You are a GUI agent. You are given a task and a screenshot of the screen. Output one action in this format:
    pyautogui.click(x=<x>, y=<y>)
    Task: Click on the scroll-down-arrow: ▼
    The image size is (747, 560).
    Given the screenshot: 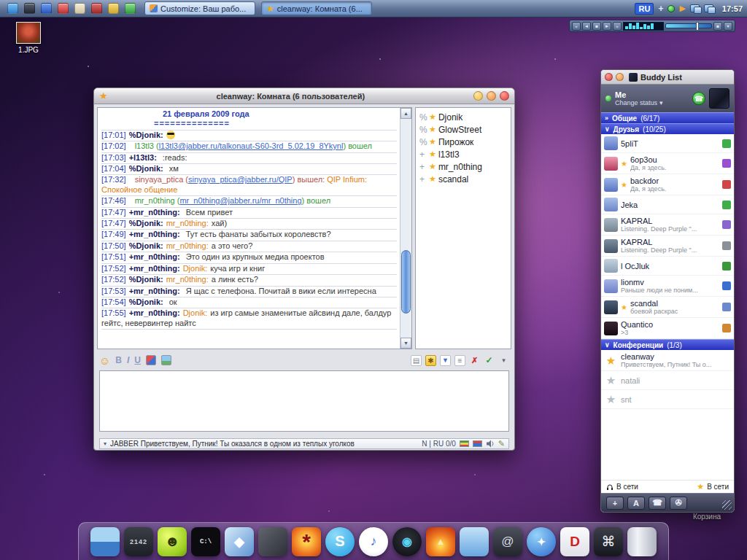 What is the action you would take?
    pyautogui.click(x=406, y=343)
    